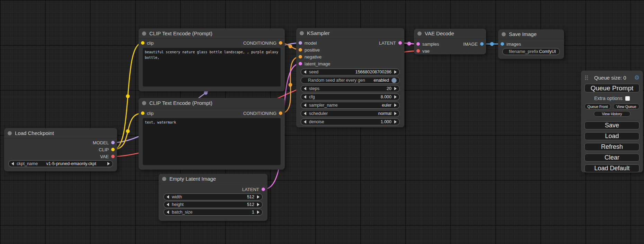 This screenshot has width=644, height=244. Describe the element at coordinates (182, 212) in the screenshot. I see `widget-label: batch_size` at that location.